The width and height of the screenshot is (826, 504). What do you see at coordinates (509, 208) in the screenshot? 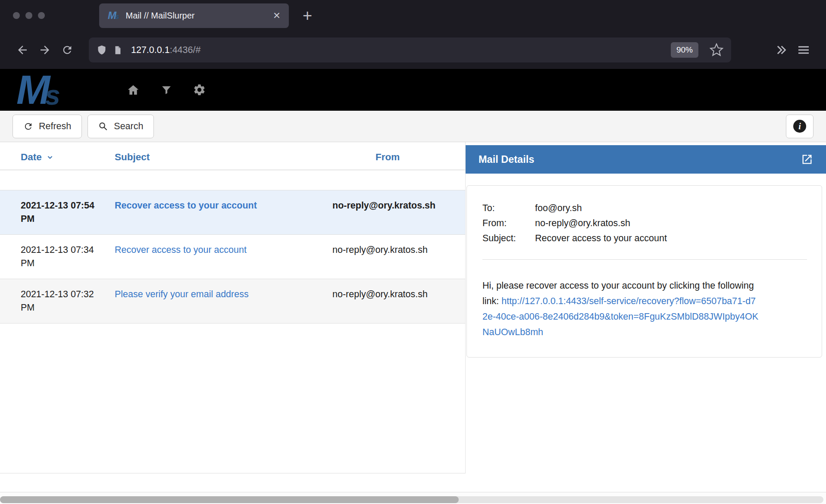
I see `to-label: To:` at bounding box center [509, 208].